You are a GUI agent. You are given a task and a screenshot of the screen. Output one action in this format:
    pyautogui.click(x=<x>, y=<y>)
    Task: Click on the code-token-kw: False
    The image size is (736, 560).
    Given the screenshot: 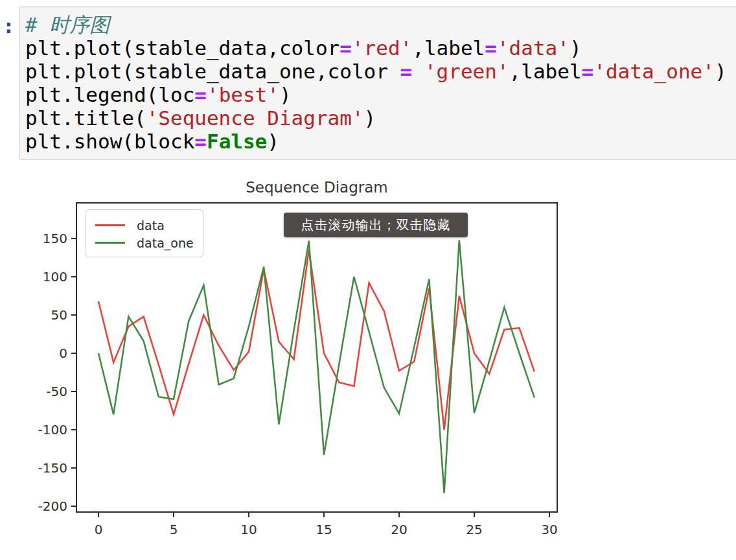 What is the action you would take?
    pyautogui.click(x=237, y=141)
    